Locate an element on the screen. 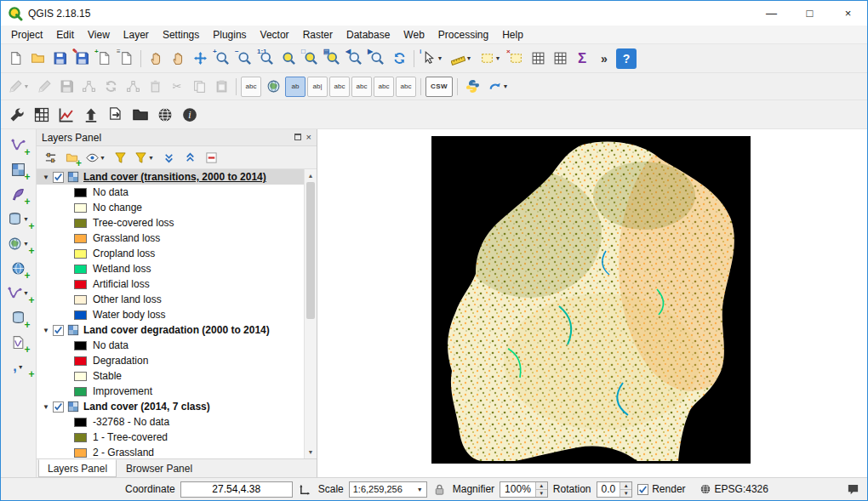  remove-layer-icon is located at coordinates (211, 157).